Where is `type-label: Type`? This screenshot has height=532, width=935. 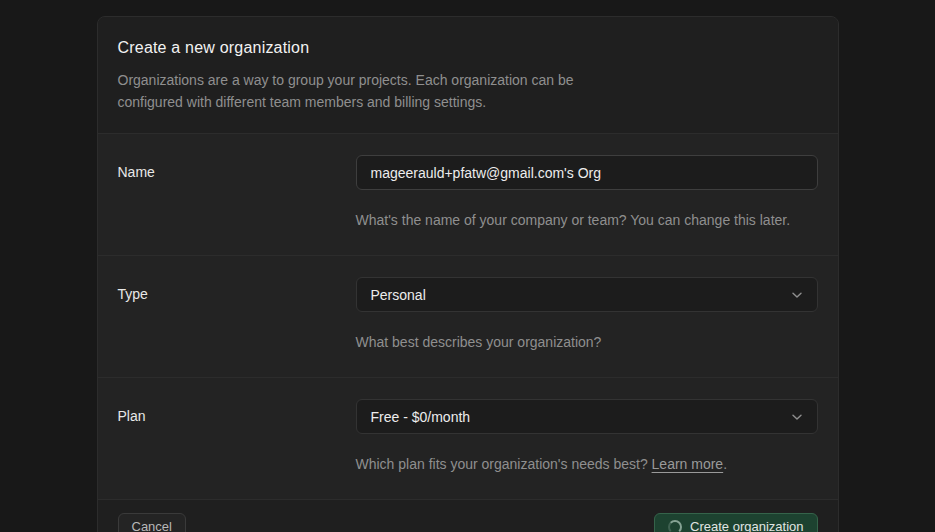
type-label: Type is located at coordinates (133, 294).